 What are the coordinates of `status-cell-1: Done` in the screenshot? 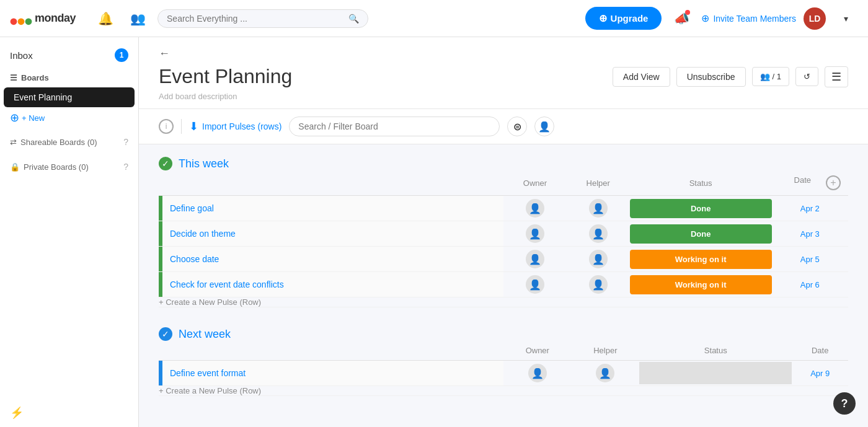 It's located at (701, 234).